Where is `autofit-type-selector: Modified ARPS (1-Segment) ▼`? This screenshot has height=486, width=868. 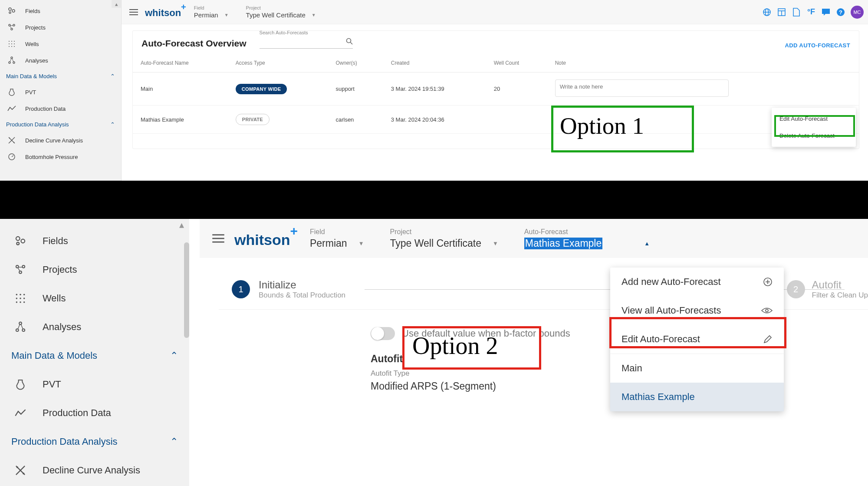
autofit-type-selector: Modified ARPS (1-Segment) ▼ is located at coordinates (505, 387).